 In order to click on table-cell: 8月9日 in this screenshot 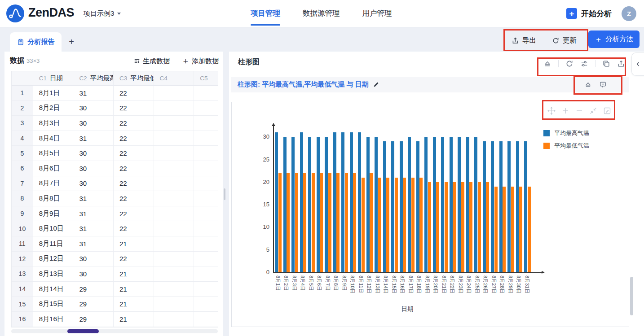, I will do `click(53, 214)`.